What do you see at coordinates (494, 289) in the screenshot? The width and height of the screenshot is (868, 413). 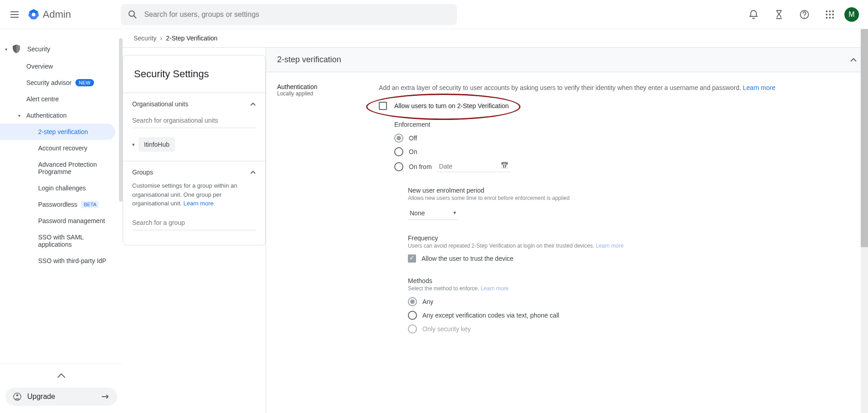 I see `methods-learn-more-link: Learn more` at bounding box center [494, 289].